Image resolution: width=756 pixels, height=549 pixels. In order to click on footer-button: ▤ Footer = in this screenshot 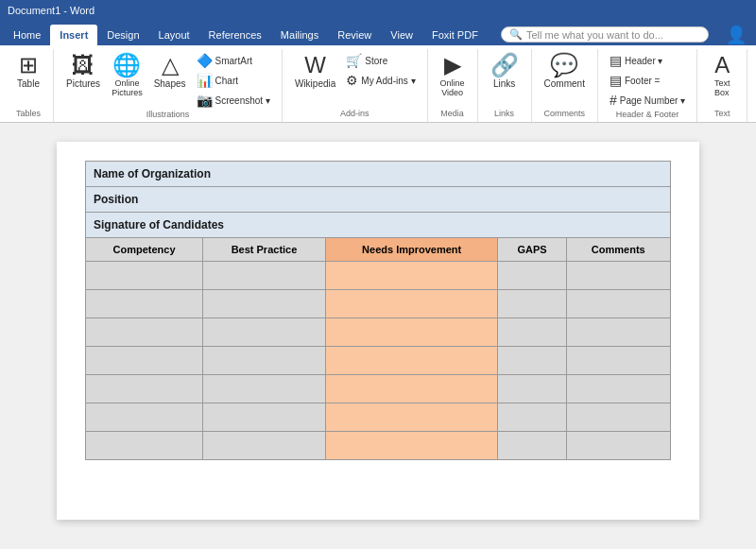, I will do `click(647, 80)`.